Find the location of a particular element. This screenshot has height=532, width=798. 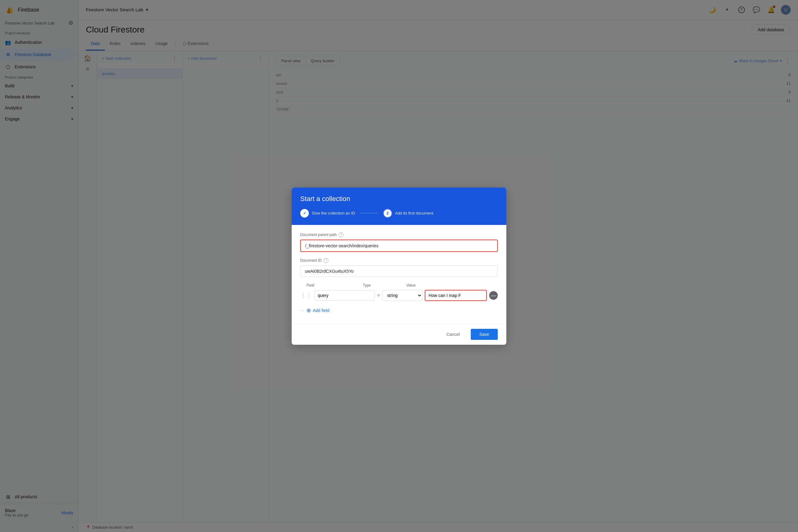

add-field-plus-icon: ⊕ is located at coordinates (309, 310).